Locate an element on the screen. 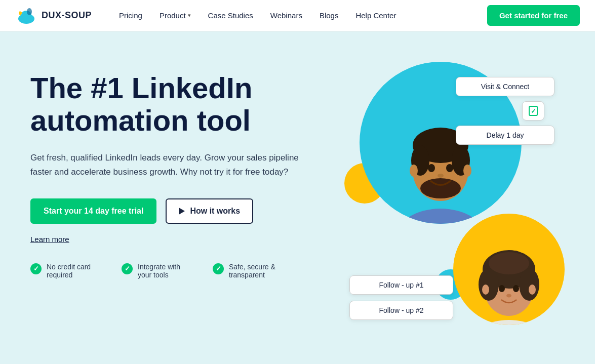 This screenshot has width=595, height=364. circle-yellow is located at coordinates (509, 269).